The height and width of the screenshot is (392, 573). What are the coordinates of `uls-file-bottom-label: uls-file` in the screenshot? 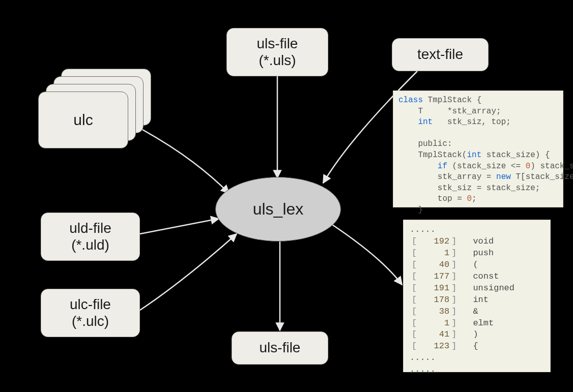 It's located at (280, 348).